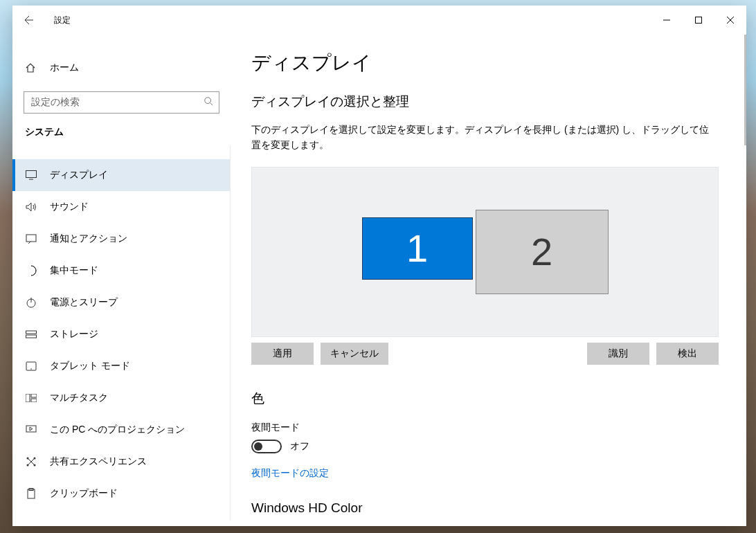 The image size is (756, 533). I want to click on identify-button: 識別, so click(618, 354).